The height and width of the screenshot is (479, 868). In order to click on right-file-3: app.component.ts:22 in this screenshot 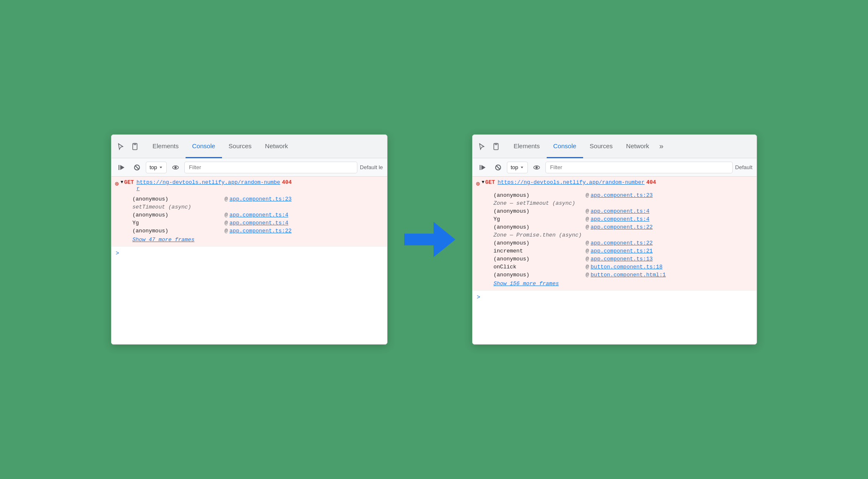, I will do `click(622, 227)`.